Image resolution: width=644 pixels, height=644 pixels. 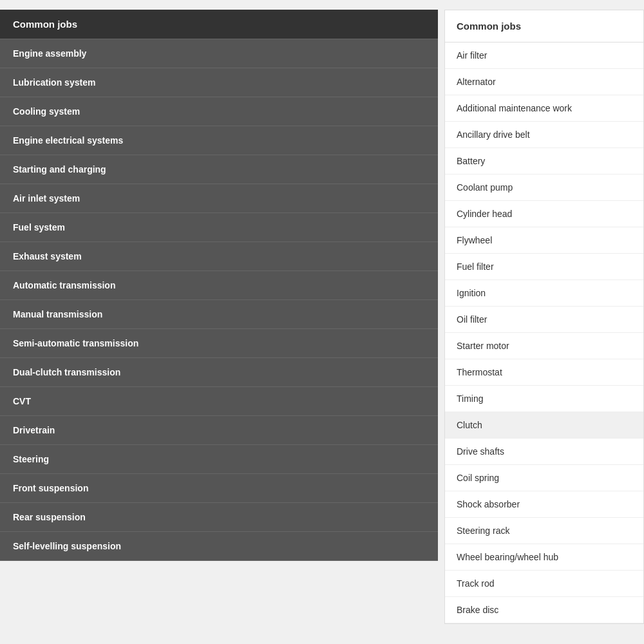 I want to click on right-menu-item: Air filter, so click(x=544, y=55).